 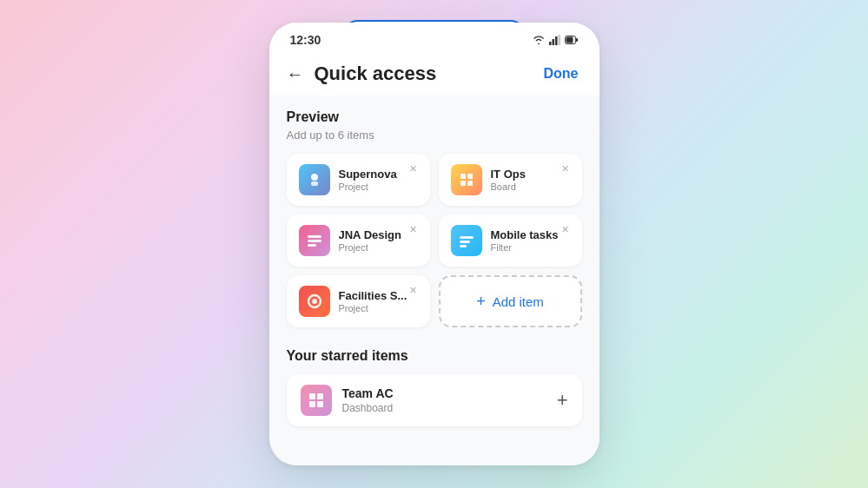 I want to click on mobile-icon, so click(x=467, y=241).